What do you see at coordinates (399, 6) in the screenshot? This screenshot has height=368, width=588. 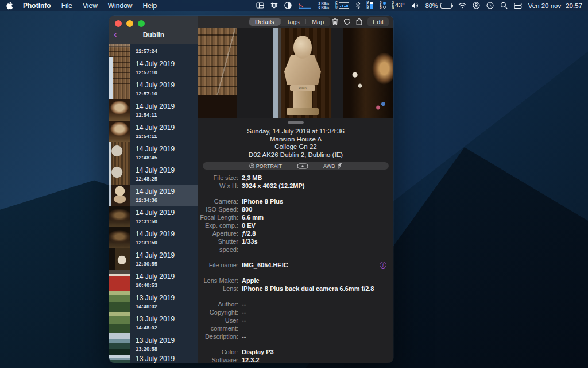 I see `sensor-temperature: S E N 43°` at bounding box center [399, 6].